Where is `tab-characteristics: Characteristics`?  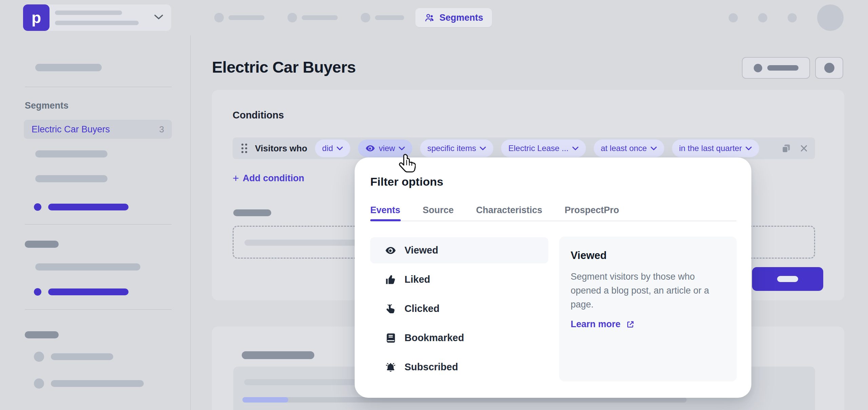 tab-characteristics: Characteristics is located at coordinates (509, 210).